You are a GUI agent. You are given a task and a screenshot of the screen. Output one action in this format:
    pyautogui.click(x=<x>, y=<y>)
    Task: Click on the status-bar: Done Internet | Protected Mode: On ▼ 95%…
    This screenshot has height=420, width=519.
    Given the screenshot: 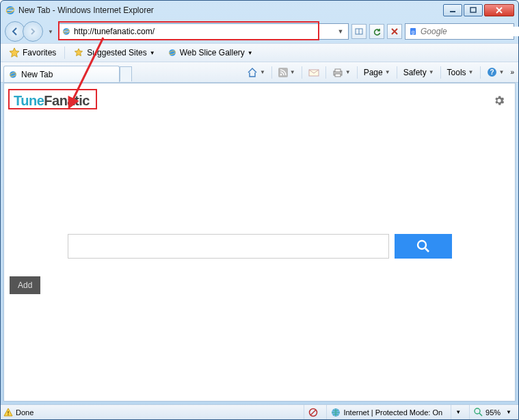 What is the action you would take?
    pyautogui.click(x=260, y=412)
    